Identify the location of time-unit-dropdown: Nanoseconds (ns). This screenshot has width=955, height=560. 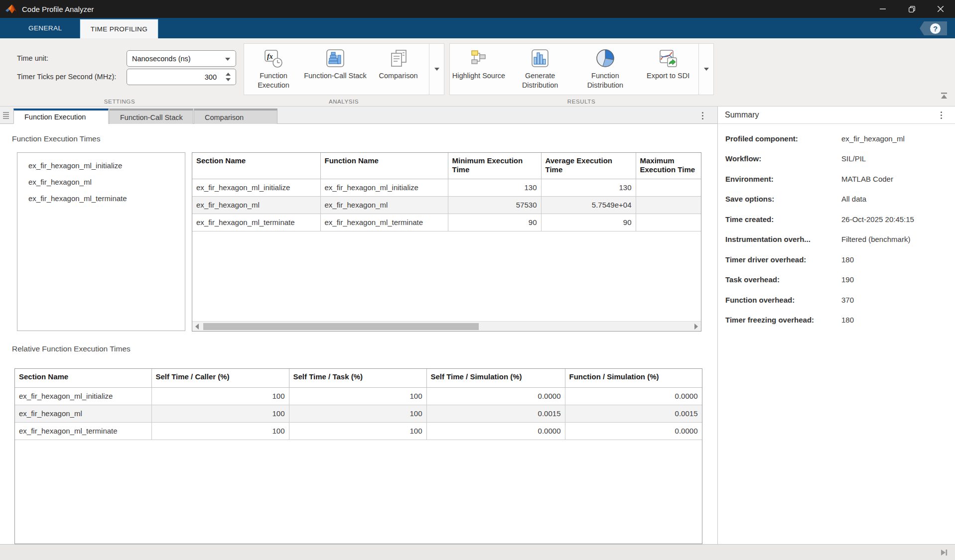
(181, 59).